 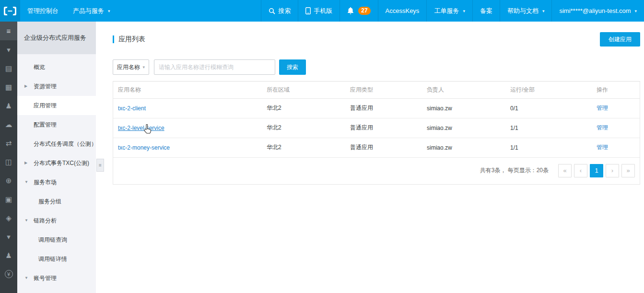 What do you see at coordinates (359, 11) in the screenshot?
I see `notifications-menu: 27` at bounding box center [359, 11].